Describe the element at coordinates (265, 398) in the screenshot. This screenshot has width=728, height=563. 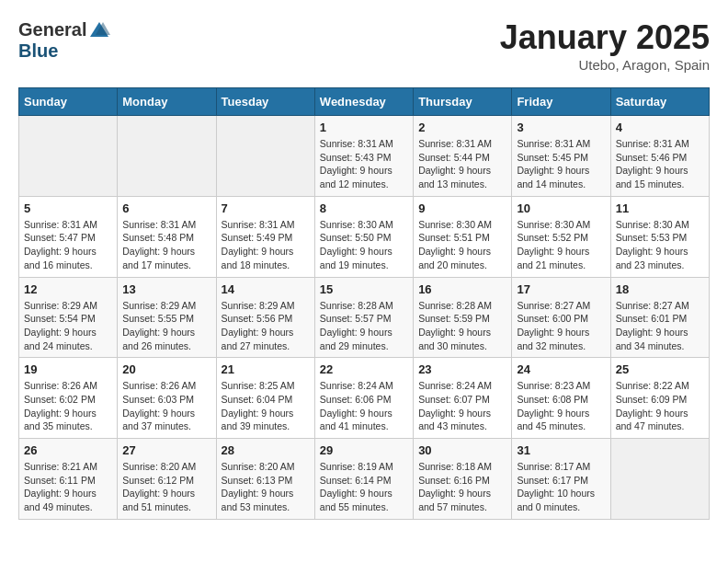
I see `calendar-cell: 21Sunrise: 8:25 AMSunset: 6:04 PMDayligh…` at that location.